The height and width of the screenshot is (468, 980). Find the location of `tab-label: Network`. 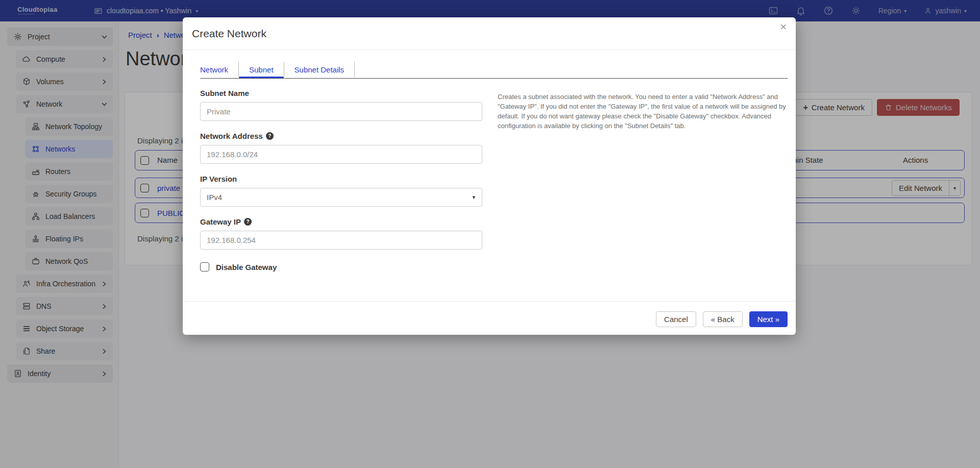

tab-label: Network is located at coordinates (214, 69).